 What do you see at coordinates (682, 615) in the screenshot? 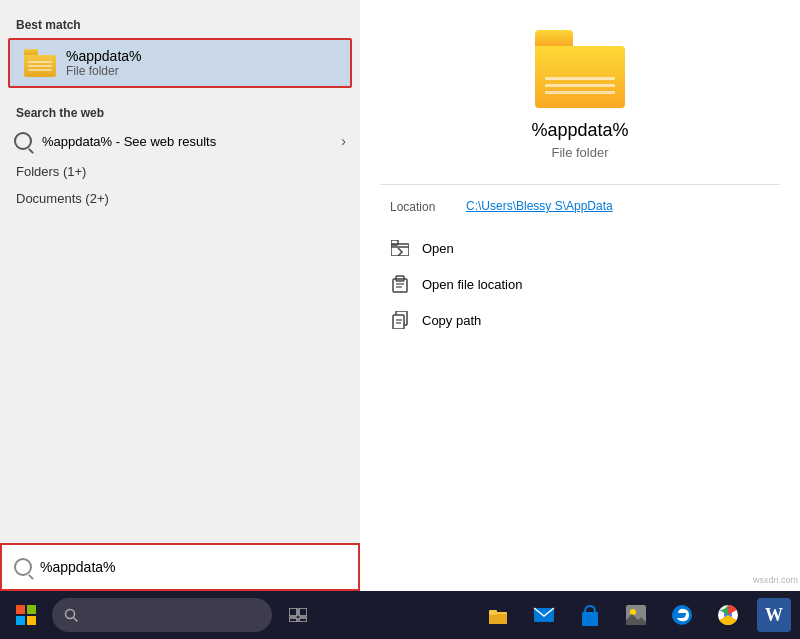
I see `edge-icon` at bounding box center [682, 615].